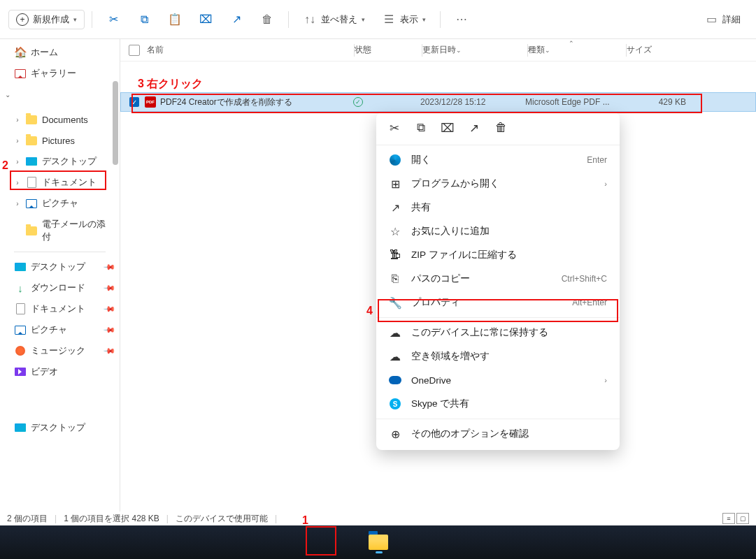 This screenshot has height=559, width=756. Describe the element at coordinates (743, 518) in the screenshot. I see `view-icons-button: ▢` at that location.